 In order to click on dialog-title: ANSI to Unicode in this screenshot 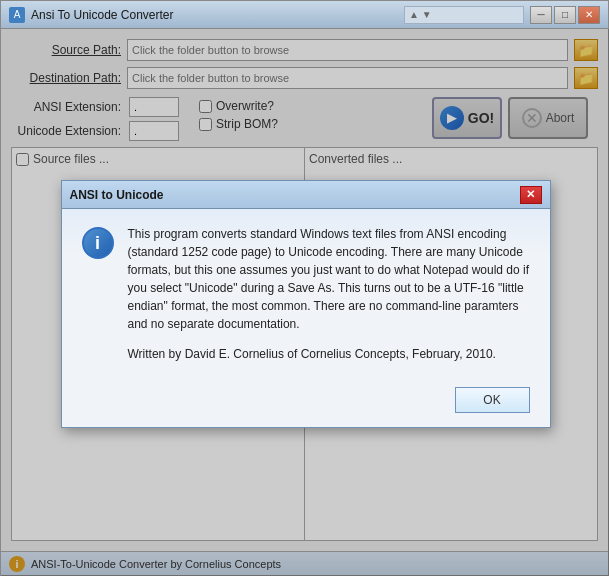, I will do `click(292, 195)`.